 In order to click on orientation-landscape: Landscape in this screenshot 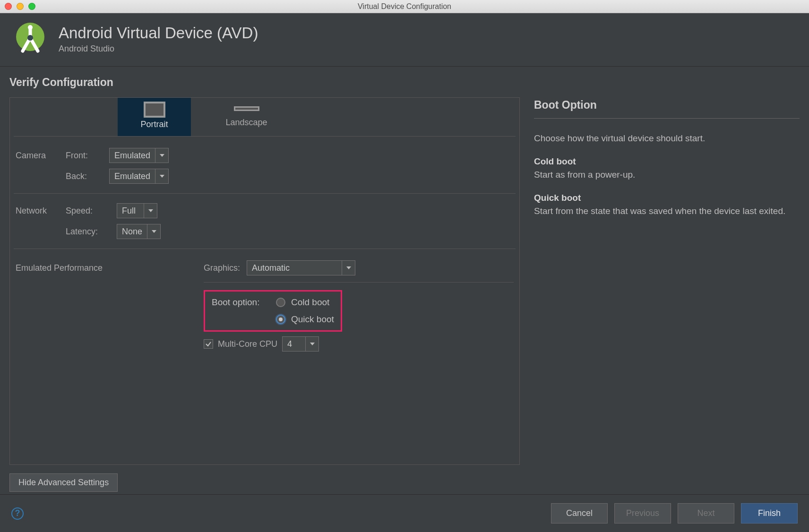, I will do `click(247, 117)`.